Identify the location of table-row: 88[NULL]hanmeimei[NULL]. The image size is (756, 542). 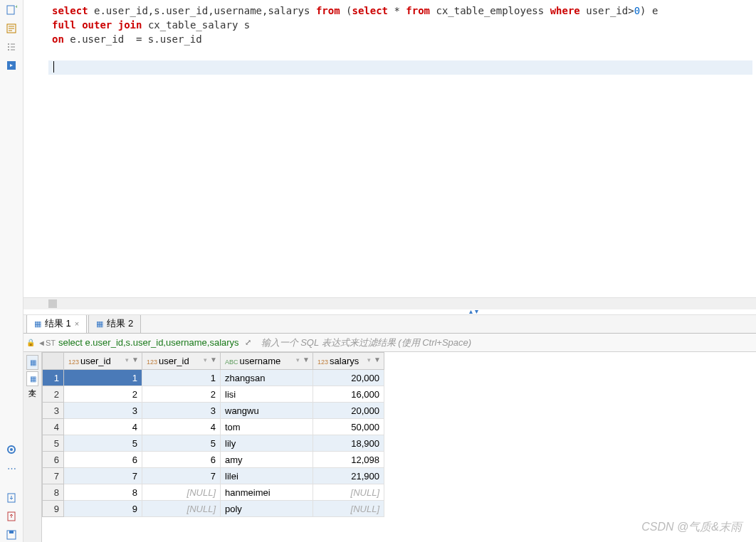
(214, 492).